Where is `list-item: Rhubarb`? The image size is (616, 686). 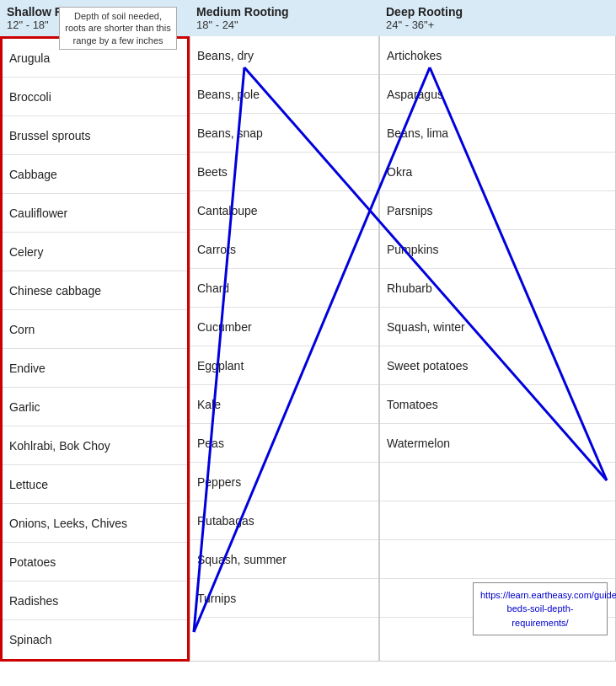
list-item: Rhubarb is located at coordinates (497, 288).